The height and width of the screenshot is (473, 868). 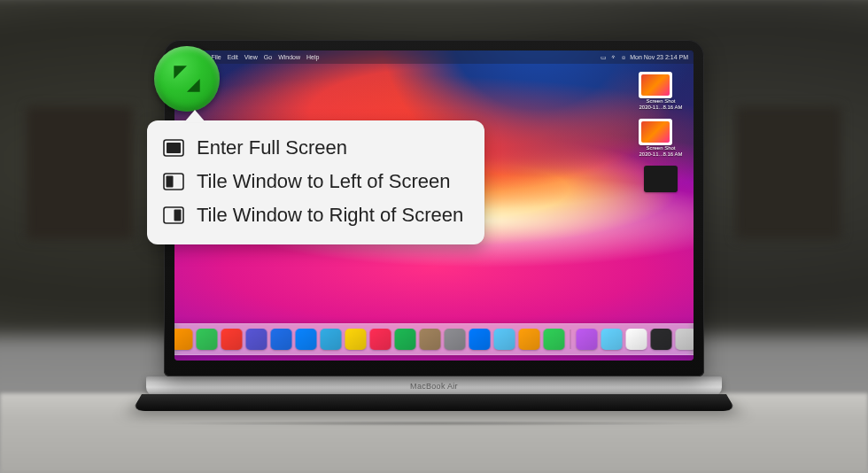 What do you see at coordinates (645, 58) in the screenshot?
I see `menubar-status-area: ▭ ᯤ ⌾ Mon Nov 23 2:14 PM` at bounding box center [645, 58].